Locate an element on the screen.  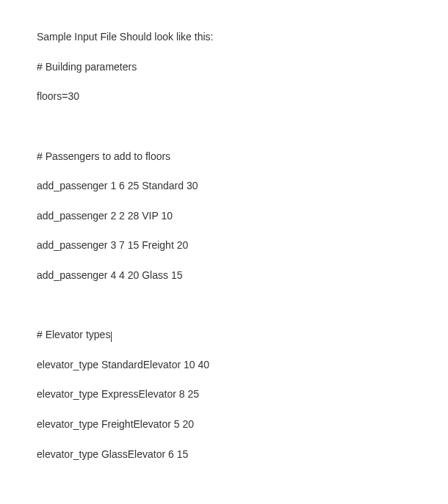
passenger-line: add_passenger 3 7 15 Freight 20 is located at coordinates (224, 245).